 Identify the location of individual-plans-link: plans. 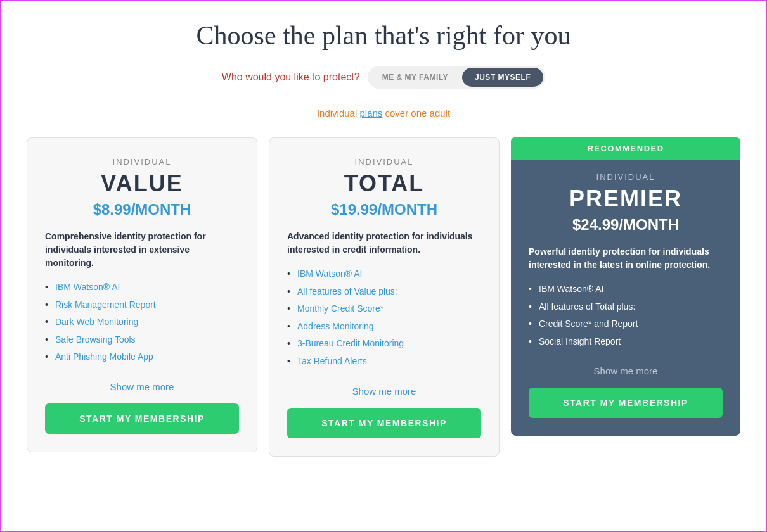
(371, 113).